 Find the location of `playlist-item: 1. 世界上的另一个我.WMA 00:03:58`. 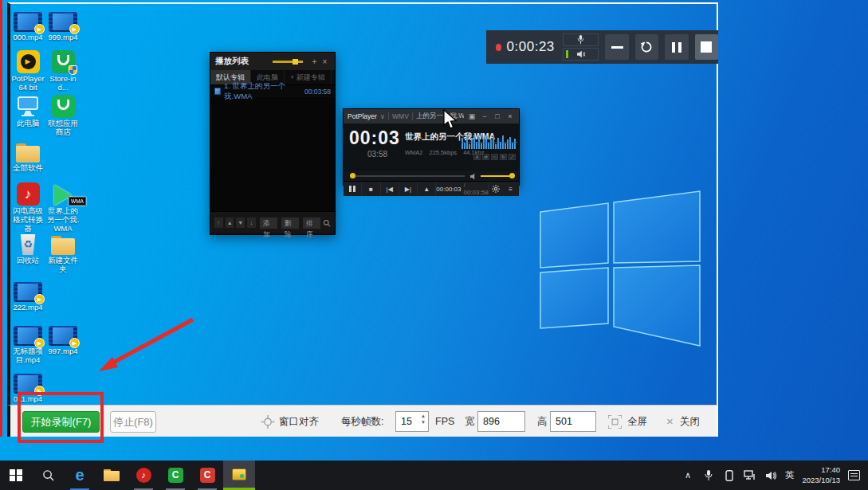

playlist-item: 1. 世界上的另一个我.WMA 00:03:58 is located at coordinates (273, 91).